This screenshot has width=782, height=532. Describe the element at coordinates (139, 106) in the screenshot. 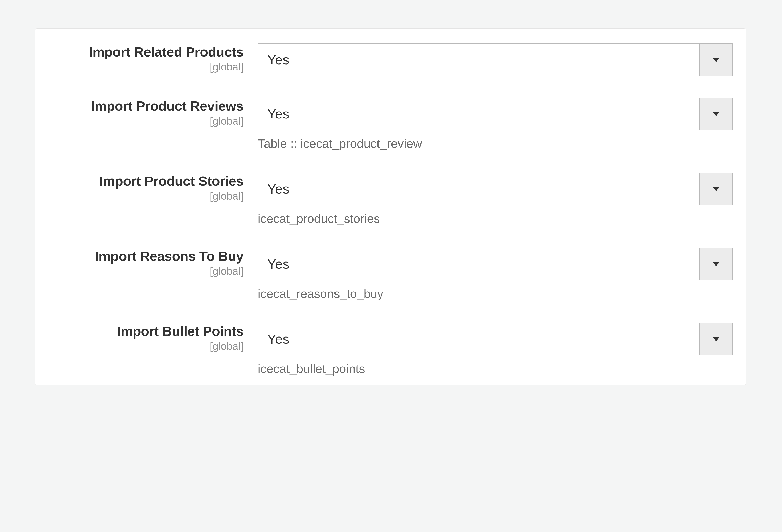

I see `field-label: Import Product Reviews` at that location.